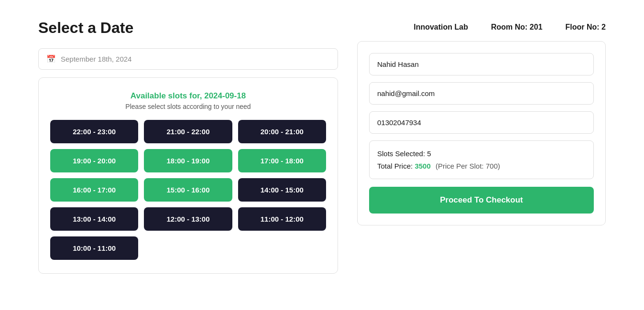 This screenshot has width=644, height=310. What do you see at coordinates (94, 219) in the screenshot?
I see `slot-button: 13:00 - 14:00` at bounding box center [94, 219].